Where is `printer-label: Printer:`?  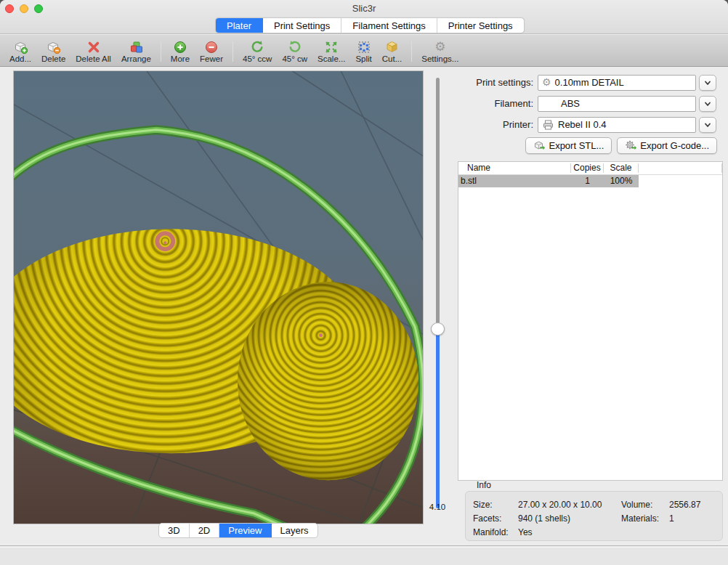 printer-label: Printer: is located at coordinates (498, 125).